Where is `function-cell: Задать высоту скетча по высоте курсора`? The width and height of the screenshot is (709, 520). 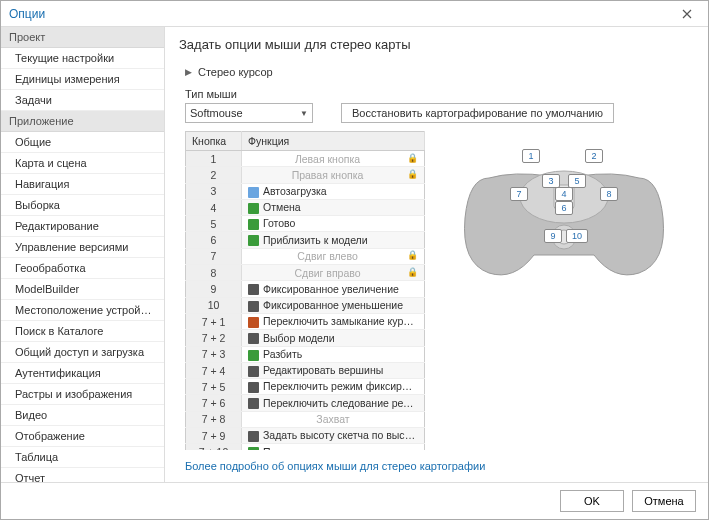
function-cell: Задать высоту скетча по высоте курсора is located at coordinates (334, 436).